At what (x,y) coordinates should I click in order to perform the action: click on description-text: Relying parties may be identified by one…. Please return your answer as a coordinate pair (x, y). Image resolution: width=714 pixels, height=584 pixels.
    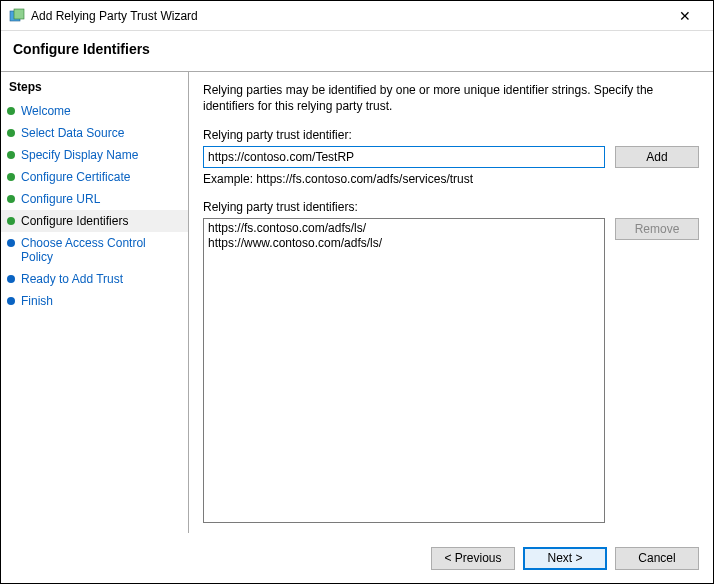
    Looking at the image, I should click on (451, 98).